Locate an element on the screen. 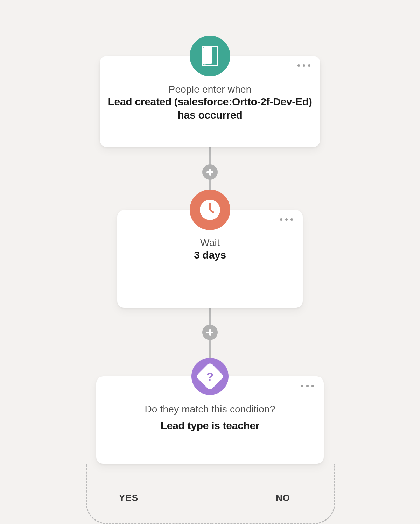 The image size is (420, 524). entry-condition: Lead created (salesforce:Ortto-2f-Dev-Ed… is located at coordinates (210, 108).